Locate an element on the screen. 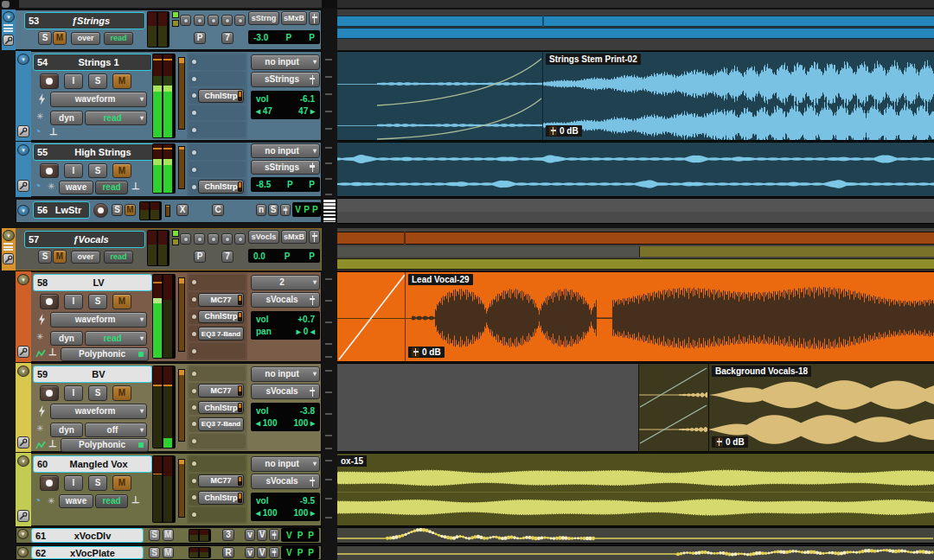  track-60-input-monitor-button: I is located at coordinates (74, 483).